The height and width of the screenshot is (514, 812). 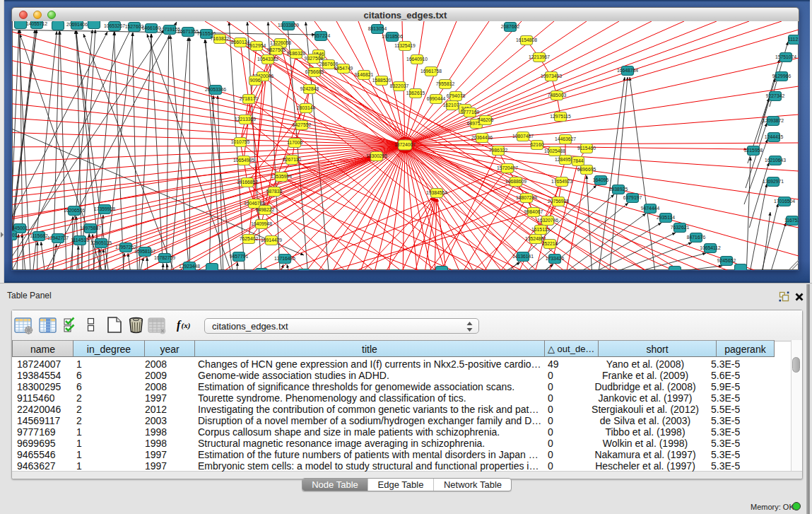 I want to click on svg-text: 20756928, so click(x=558, y=201).